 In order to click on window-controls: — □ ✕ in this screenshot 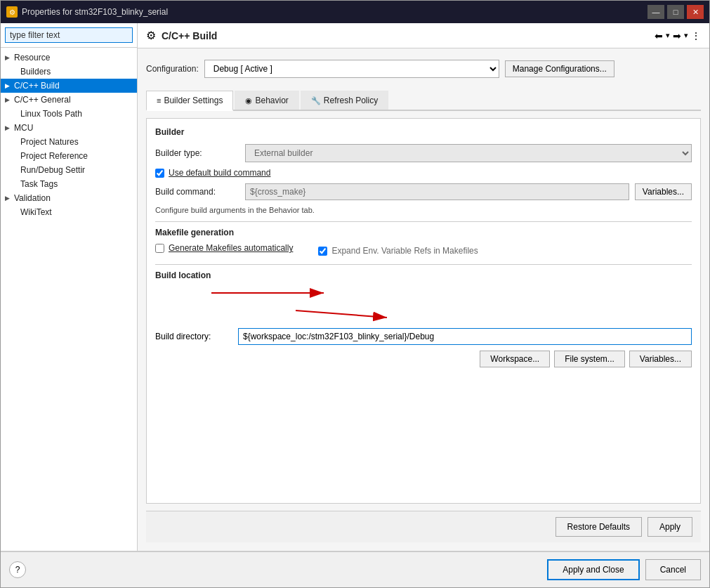, I will do `click(676, 12)`.